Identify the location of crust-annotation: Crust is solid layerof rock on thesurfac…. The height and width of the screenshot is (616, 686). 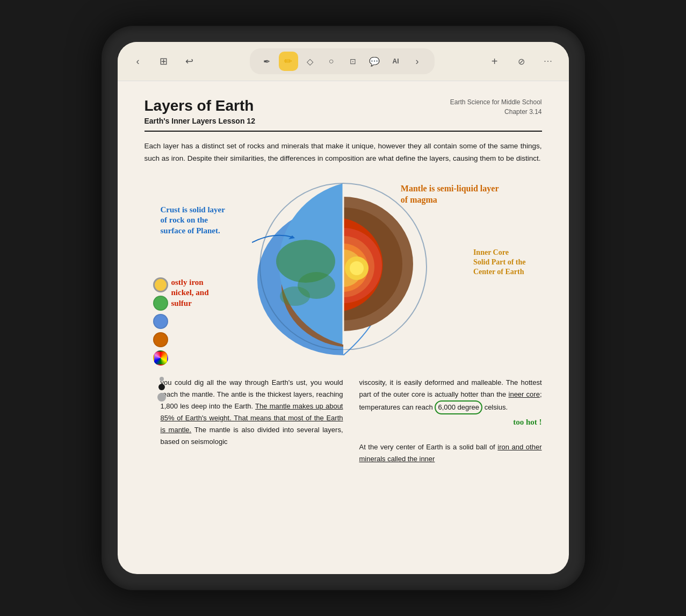
(193, 220).